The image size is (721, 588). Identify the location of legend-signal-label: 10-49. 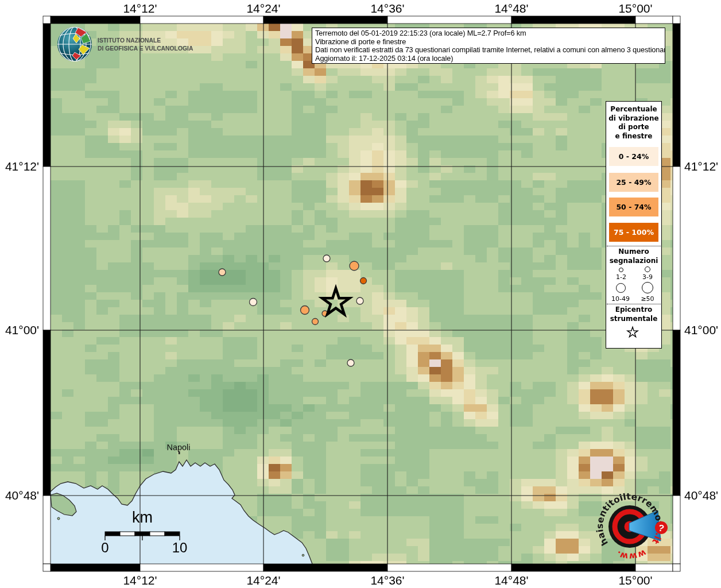
(621, 299).